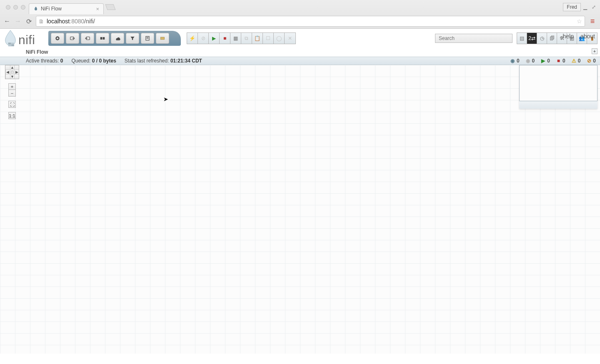 This screenshot has height=364, width=600. Describe the element at coordinates (236, 38) in the screenshot. I see `create-template-button: ▦` at that location.